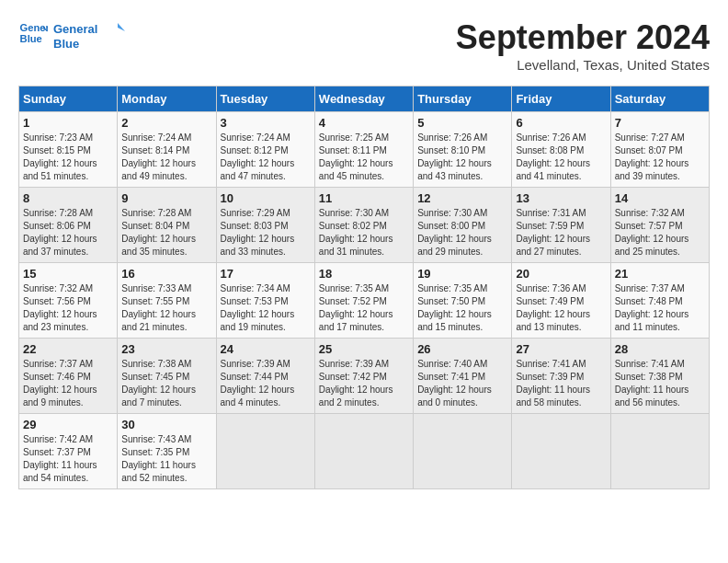  Describe the element at coordinates (653, 320) in the screenshot. I see `daylight-text: Daylight: 12 hours and 11 minutes.` at that location.